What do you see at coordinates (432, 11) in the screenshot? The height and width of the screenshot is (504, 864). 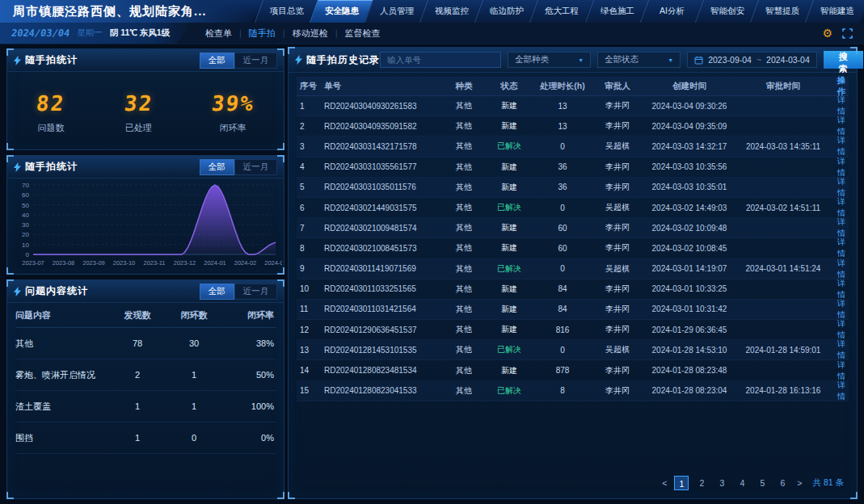 I see `top-header: 周市镇腰泾路西侧、规划陆家角... 项目总览安全隐患人员管理视频监控临边防护危大…` at bounding box center [432, 11].